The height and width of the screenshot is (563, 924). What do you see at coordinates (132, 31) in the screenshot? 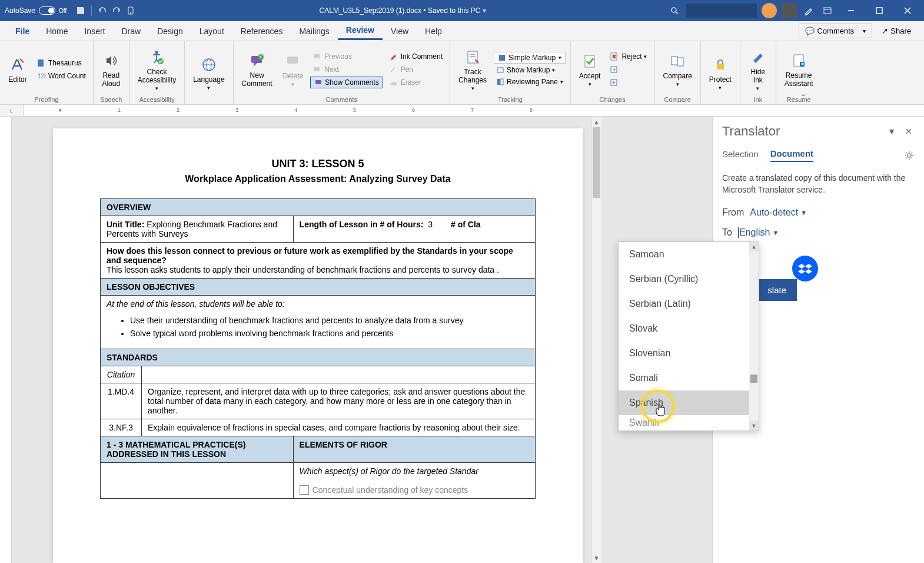
I see `tab-draw: Draw` at bounding box center [132, 31].